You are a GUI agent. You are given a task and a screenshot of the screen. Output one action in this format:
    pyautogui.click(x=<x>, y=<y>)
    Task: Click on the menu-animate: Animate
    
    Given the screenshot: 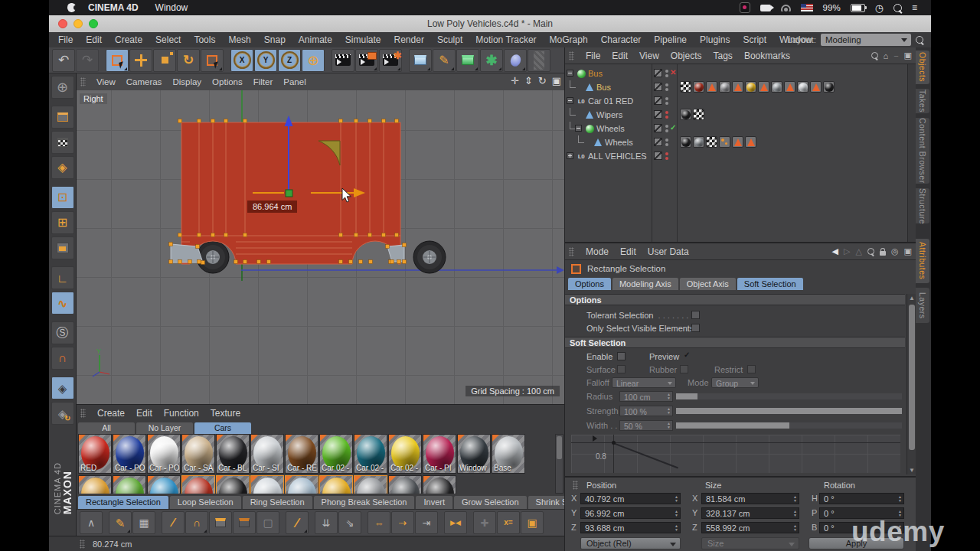 What is the action you would take?
    pyautogui.click(x=315, y=40)
    